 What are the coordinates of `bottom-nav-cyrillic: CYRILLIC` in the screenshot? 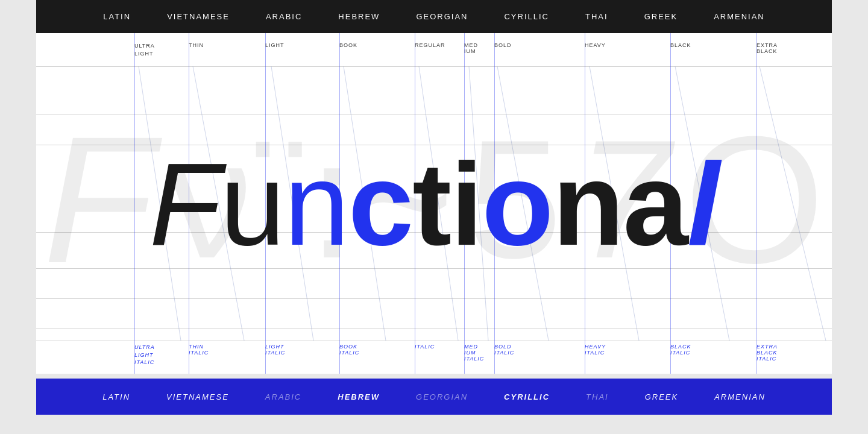 It's located at (527, 397).